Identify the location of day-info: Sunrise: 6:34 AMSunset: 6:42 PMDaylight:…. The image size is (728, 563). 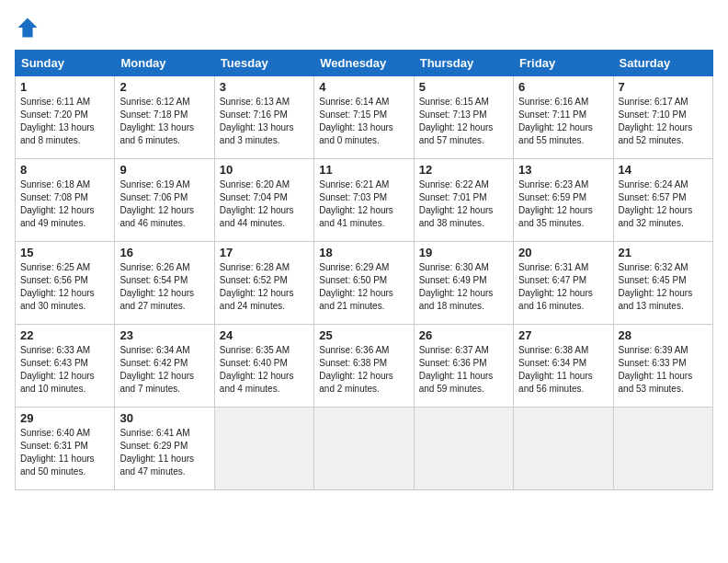
(164, 370).